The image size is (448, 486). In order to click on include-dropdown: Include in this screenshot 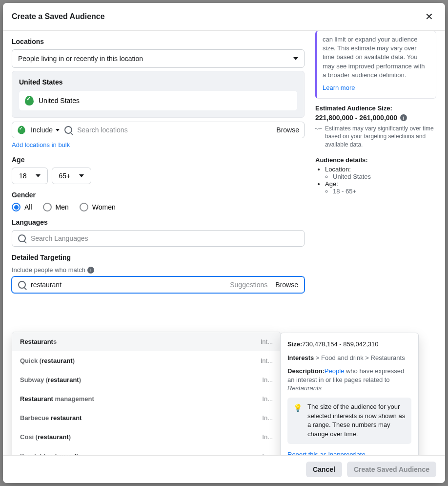, I will do `click(45, 130)`.